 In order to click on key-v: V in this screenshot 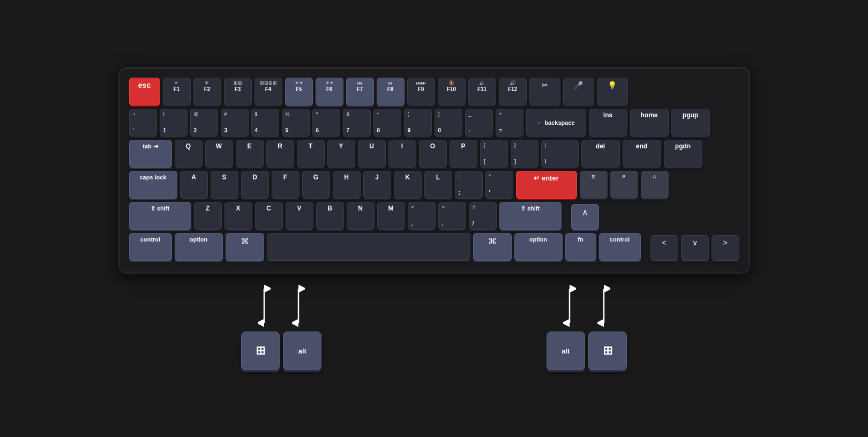, I will do `click(300, 216)`.